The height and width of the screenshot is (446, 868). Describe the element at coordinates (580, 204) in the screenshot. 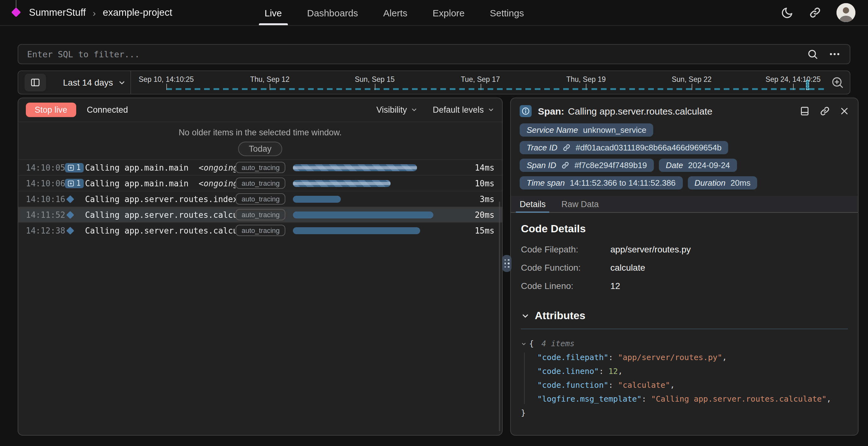

I see `detail-tab-raw-data: Raw Data` at that location.